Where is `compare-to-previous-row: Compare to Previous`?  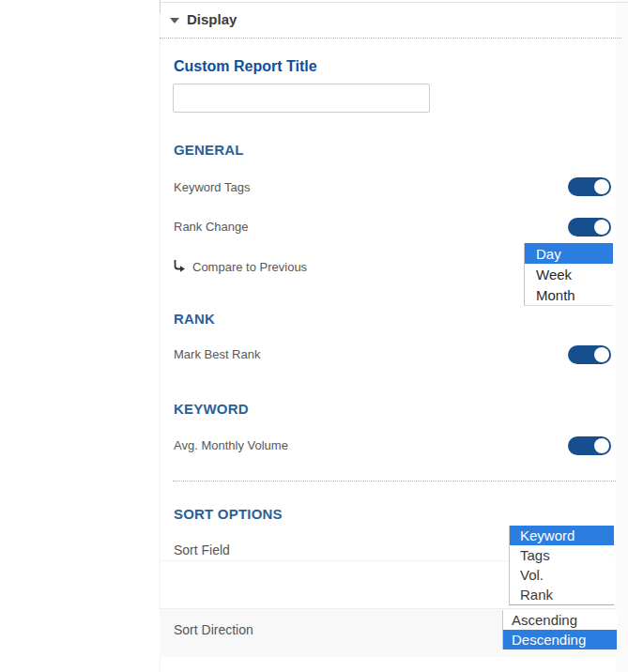 compare-to-previous-row: Compare to Previous is located at coordinates (276, 267).